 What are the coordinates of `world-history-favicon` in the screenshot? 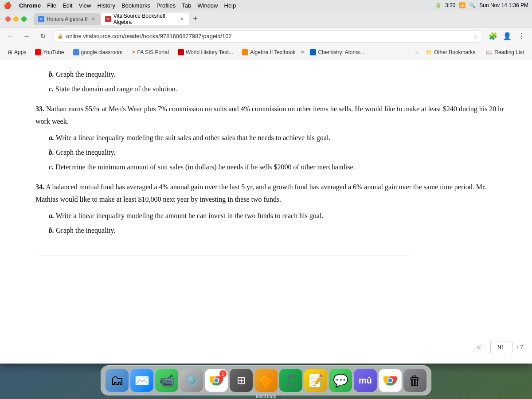 It's located at (181, 52).